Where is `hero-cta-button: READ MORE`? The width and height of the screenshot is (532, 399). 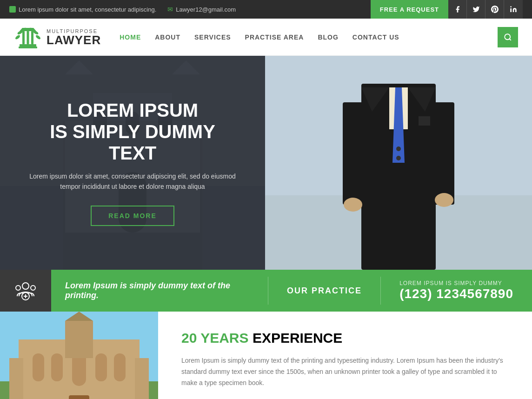 hero-cta-button: READ MORE is located at coordinates (133, 216).